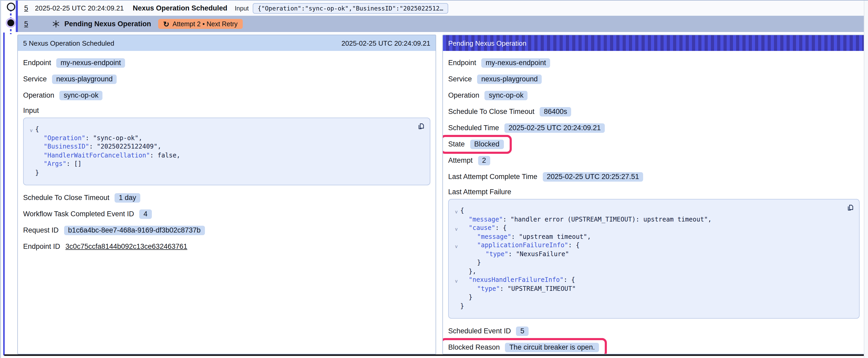 Image resolution: width=868 pixels, height=358 pixels. I want to click on field-label: Request ID, so click(41, 230).